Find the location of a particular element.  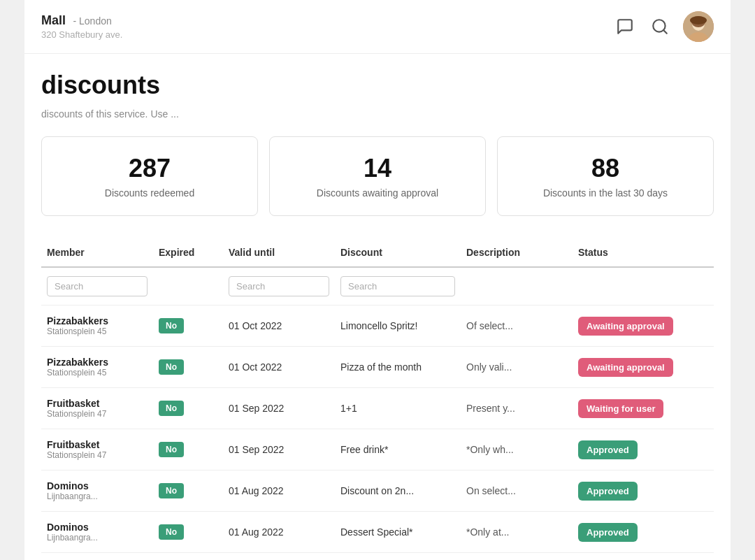

page-title: discounts is located at coordinates (378, 85).